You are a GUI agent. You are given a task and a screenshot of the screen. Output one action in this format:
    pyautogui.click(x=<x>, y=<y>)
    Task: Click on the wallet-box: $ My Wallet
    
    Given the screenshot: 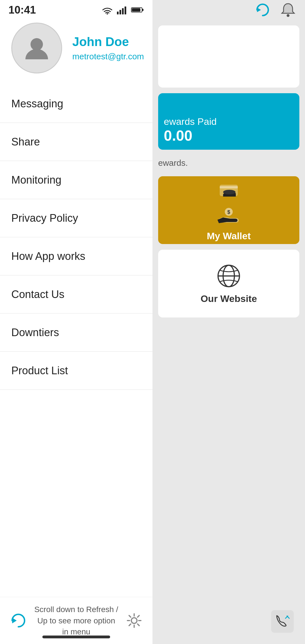 What is the action you would take?
    pyautogui.click(x=229, y=210)
    